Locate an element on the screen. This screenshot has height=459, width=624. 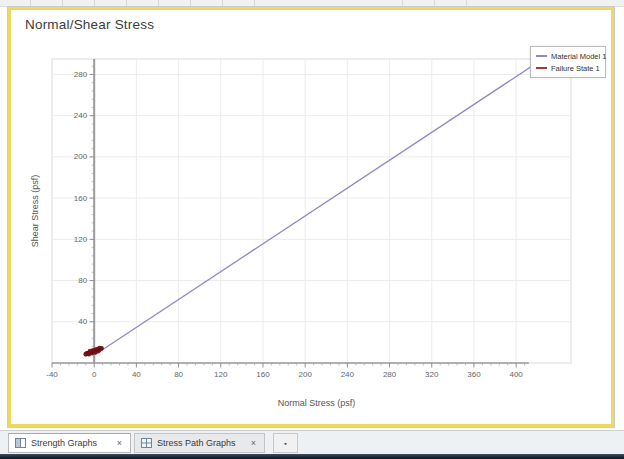
y-axis-title: Shear Stress (psf) is located at coordinates (35, 212).